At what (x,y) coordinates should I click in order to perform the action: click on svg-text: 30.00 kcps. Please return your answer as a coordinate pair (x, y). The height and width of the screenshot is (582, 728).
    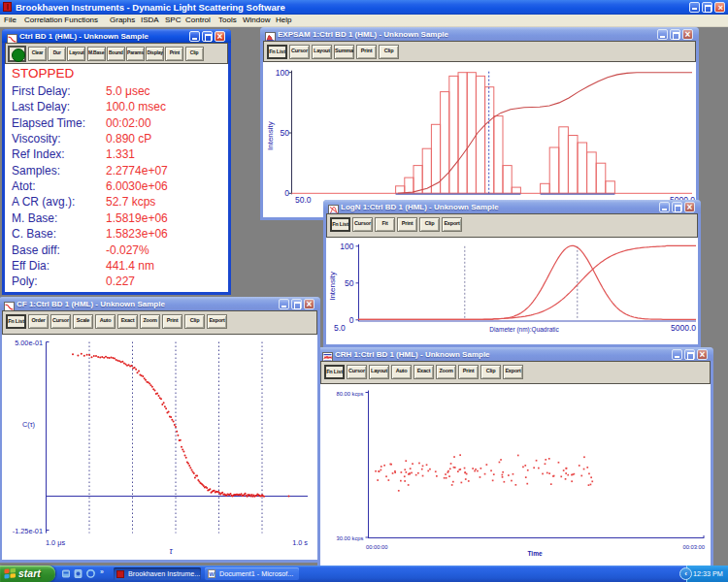
    Looking at the image, I should click on (349, 538).